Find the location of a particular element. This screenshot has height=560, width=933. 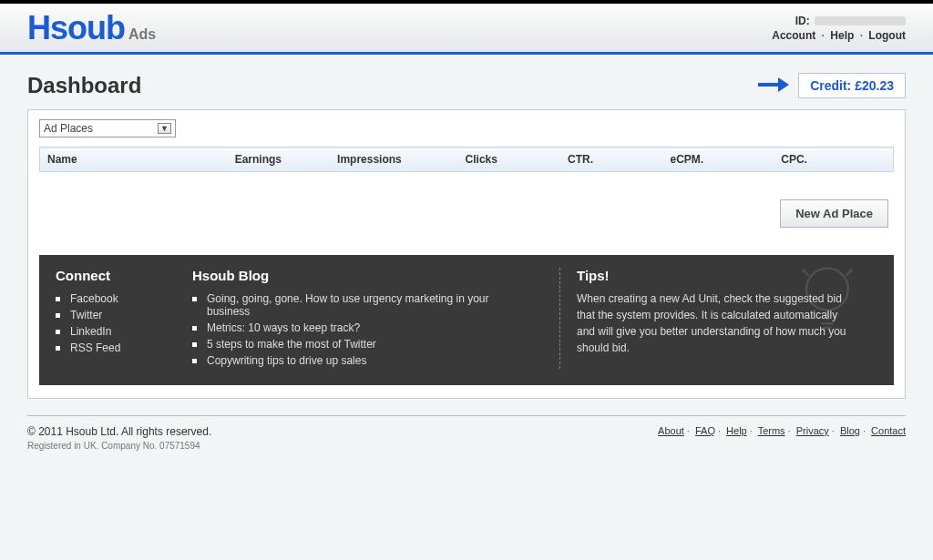

connect-facebook: Facebook is located at coordinates (95, 299).